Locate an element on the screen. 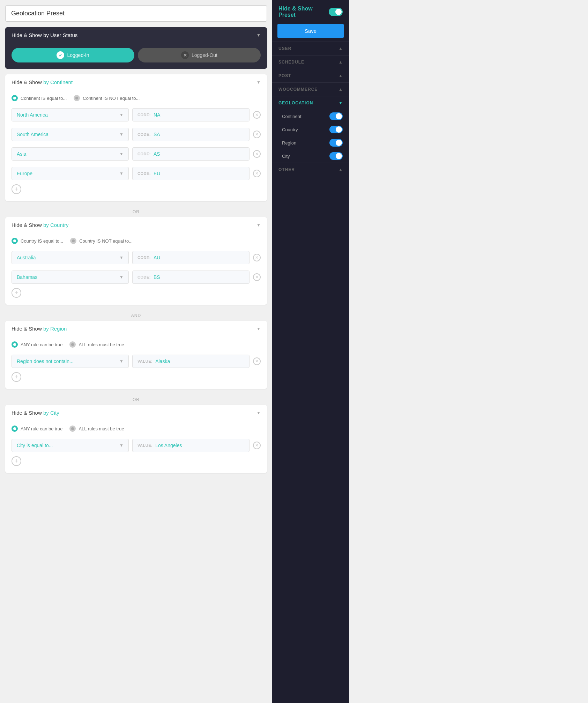 The height and width of the screenshot is (703, 588). remove-continent-0: ✕ is located at coordinates (257, 115).